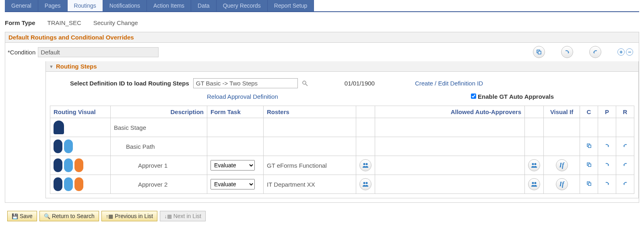 The height and width of the screenshot is (233, 644). Describe the element at coordinates (450, 112) in the screenshot. I see `col-auto-approvers: Allowed Auto-Approvers` at that location.